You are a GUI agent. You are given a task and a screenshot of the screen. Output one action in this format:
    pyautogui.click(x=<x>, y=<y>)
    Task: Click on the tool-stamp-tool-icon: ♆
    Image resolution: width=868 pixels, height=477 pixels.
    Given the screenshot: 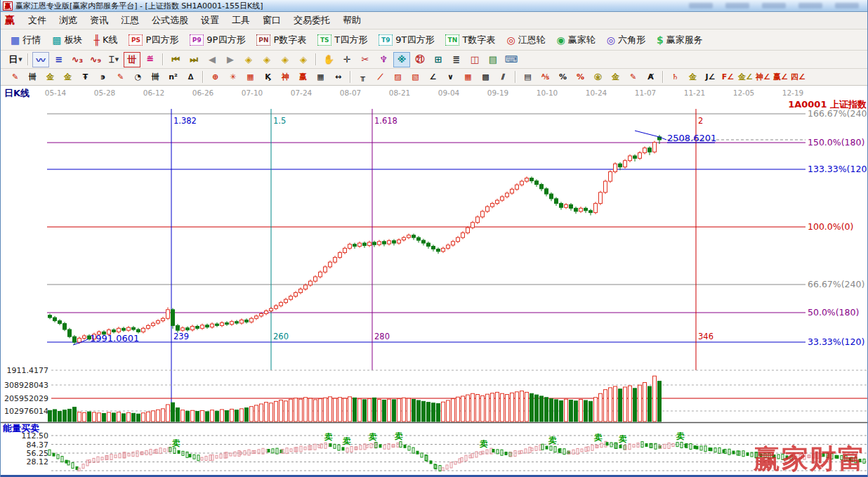 What is the action you would take?
    pyautogui.click(x=383, y=60)
    